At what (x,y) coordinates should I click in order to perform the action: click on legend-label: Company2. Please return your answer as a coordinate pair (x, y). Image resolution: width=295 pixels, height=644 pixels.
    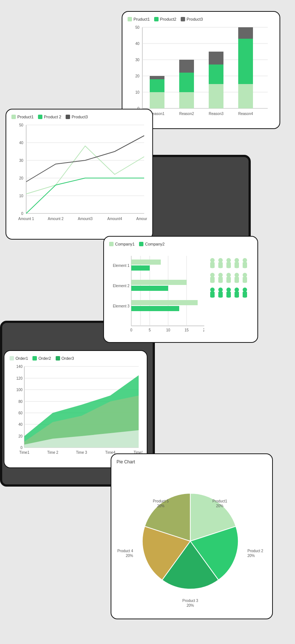
    Looking at the image, I should click on (155, 244).